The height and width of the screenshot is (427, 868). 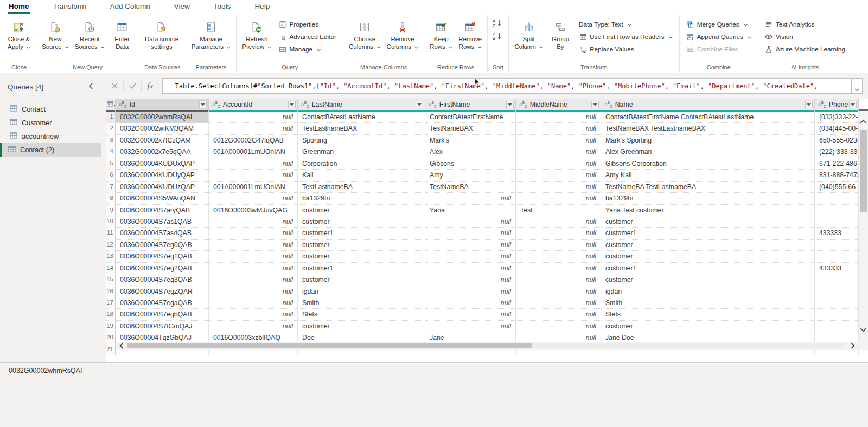 What do you see at coordinates (361, 105) in the screenshot?
I see `column-header-lastname: ABCLastName` at bounding box center [361, 105].